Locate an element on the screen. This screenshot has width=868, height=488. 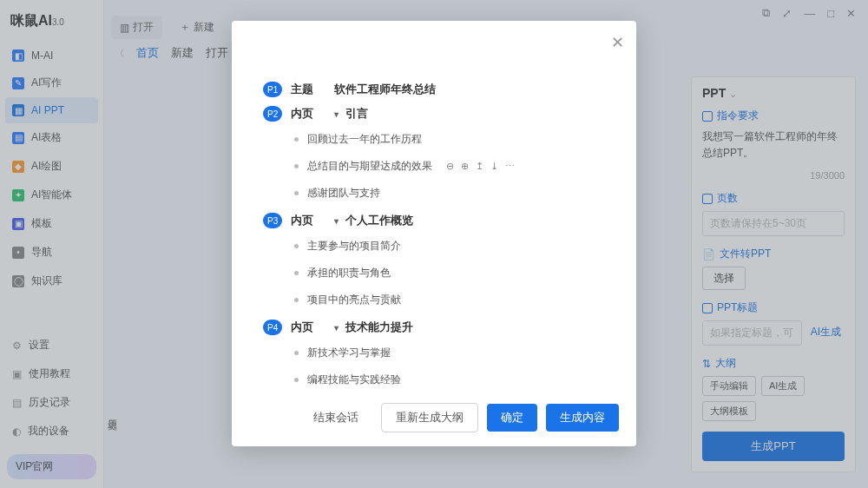
page-badge: P2 is located at coordinates (273, 114).